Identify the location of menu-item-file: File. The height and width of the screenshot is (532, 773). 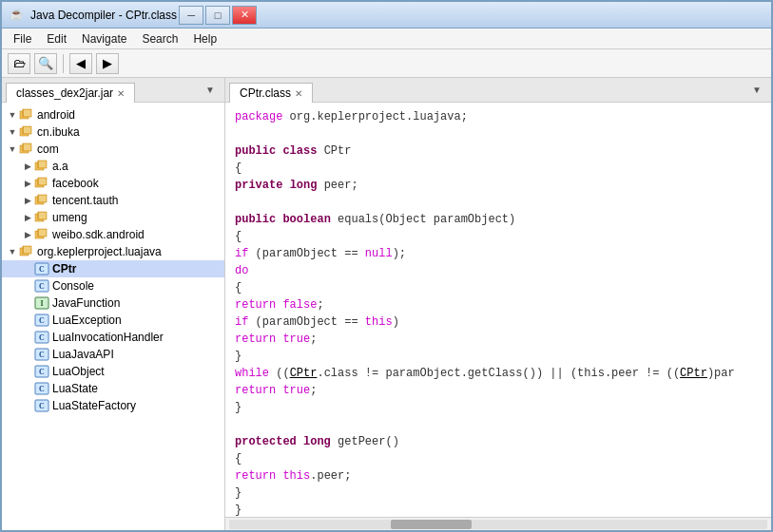
(23, 39).